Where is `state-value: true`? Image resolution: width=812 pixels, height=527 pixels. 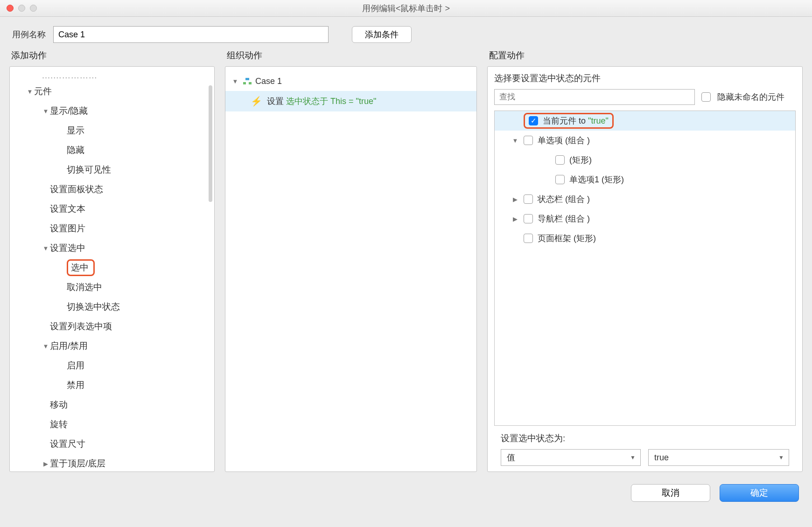 state-value: true is located at coordinates (662, 458).